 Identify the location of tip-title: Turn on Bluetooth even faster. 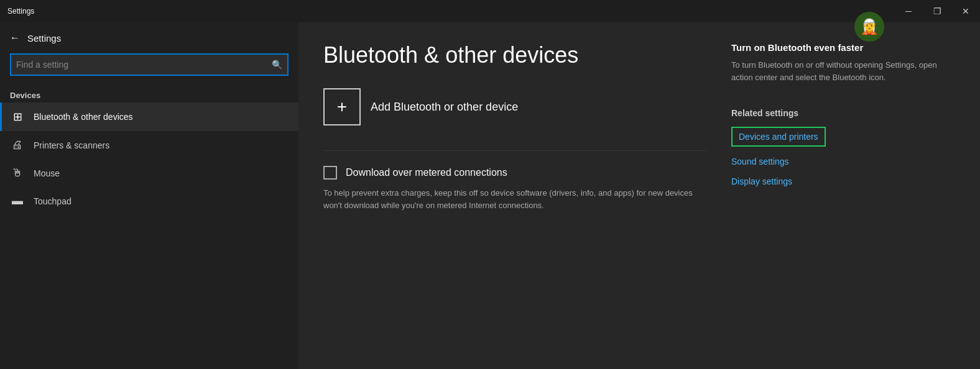
(843, 47).